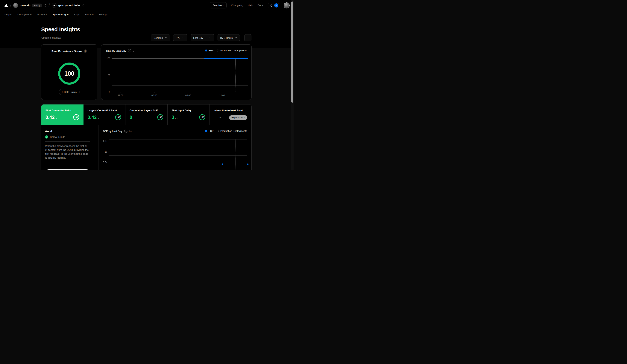 This screenshot has width=627, height=364. I want to click on x-axis-label: 18:00, so click(120, 96).